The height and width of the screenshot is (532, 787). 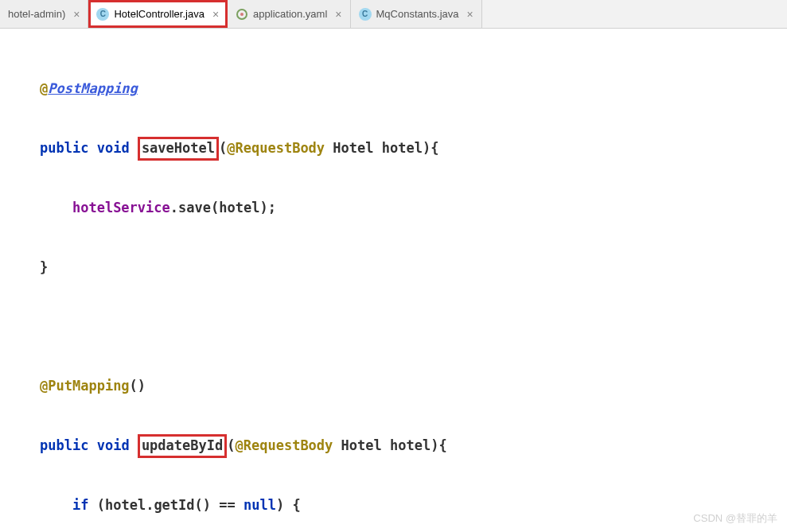 What do you see at coordinates (159, 14) in the screenshot?
I see `tab-label: HotelController.java` at bounding box center [159, 14].